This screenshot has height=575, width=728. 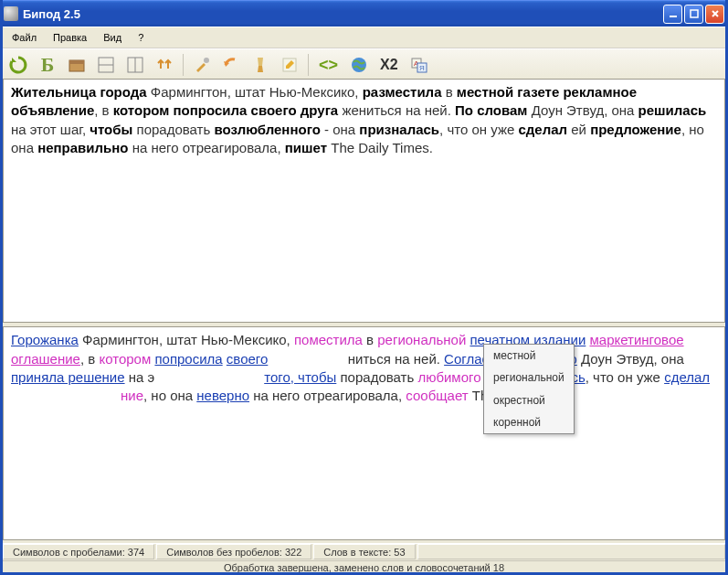 What do you see at coordinates (77, 65) in the screenshot?
I see `box-button` at bounding box center [77, 65].